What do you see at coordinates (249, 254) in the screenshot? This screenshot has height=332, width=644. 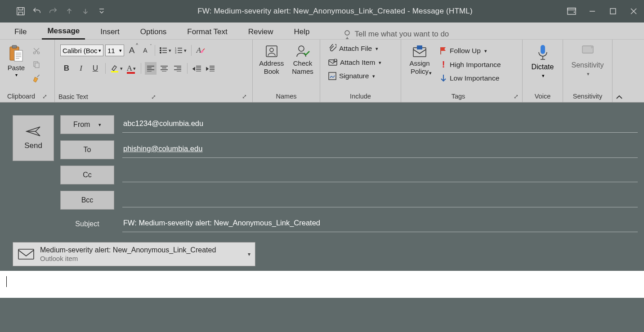 I see `attachment-dropdown-icon: ▾` at bounding box center [249, 254].